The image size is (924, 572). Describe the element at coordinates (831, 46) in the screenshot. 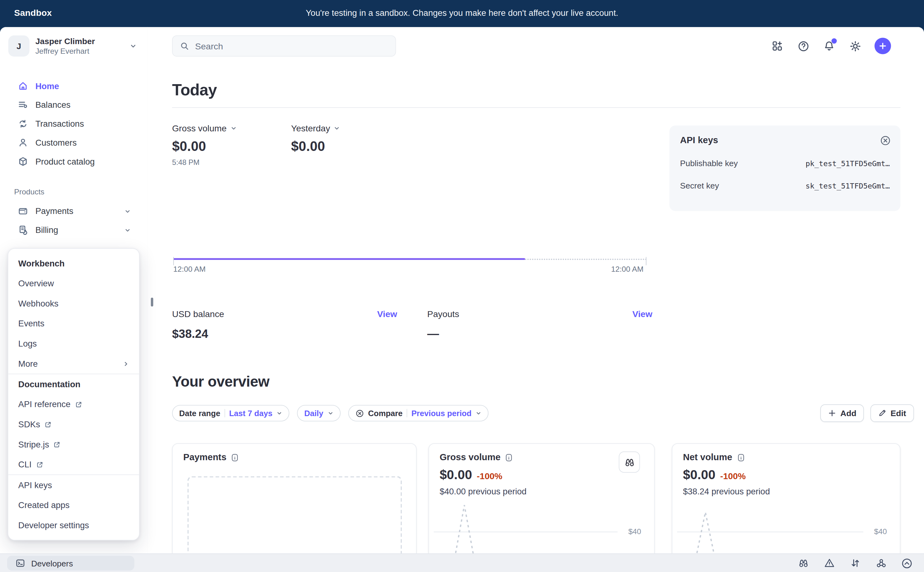

I see `header-icons` at that location.